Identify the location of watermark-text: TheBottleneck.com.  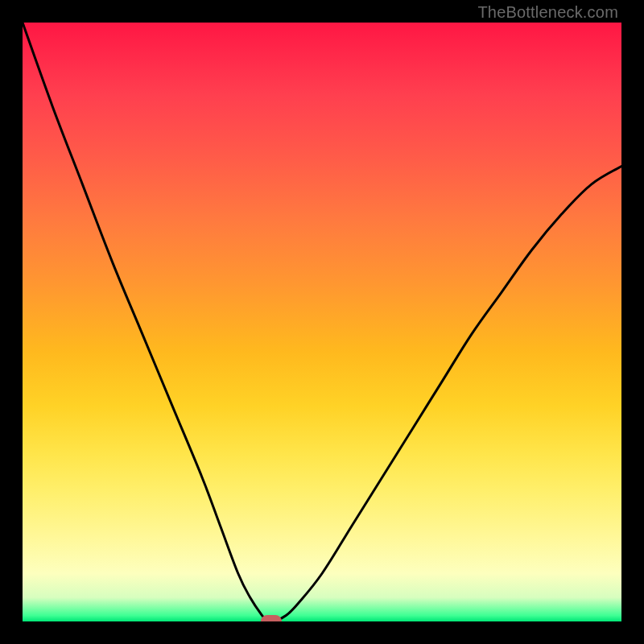
(547, 13).